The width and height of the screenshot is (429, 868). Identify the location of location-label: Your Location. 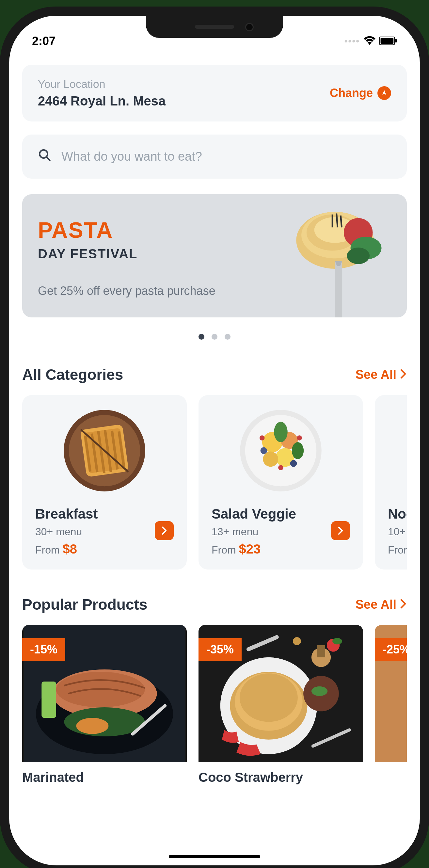
(102, 84).